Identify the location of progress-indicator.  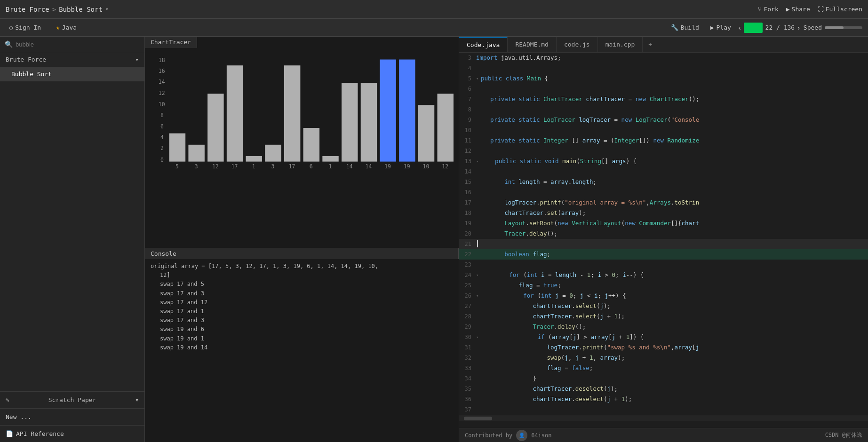
(753, 28).